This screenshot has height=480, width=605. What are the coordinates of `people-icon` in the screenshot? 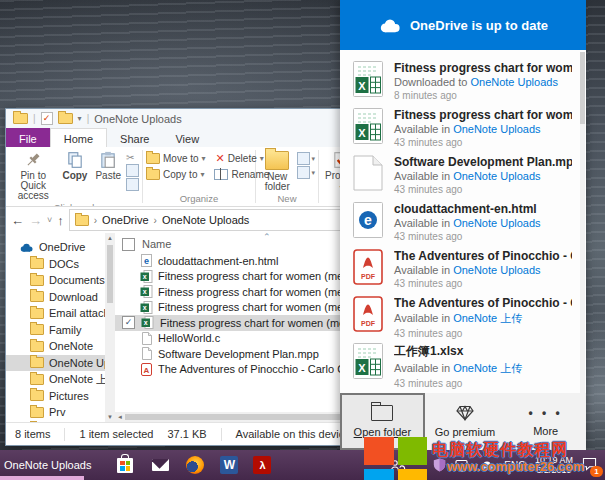 It's located at (398, 466).